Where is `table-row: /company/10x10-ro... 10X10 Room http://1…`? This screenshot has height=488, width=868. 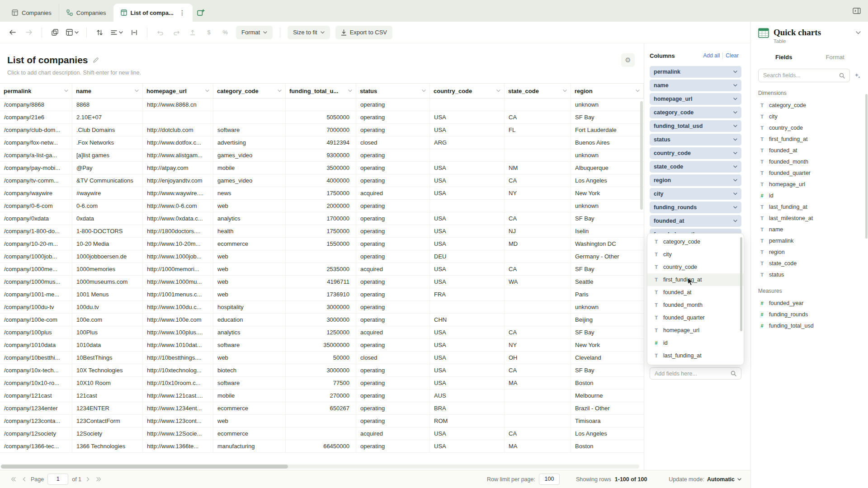 table-row: /company/10x10-ro... 10X10 Room http://1… is located at coordinates (322, 383).